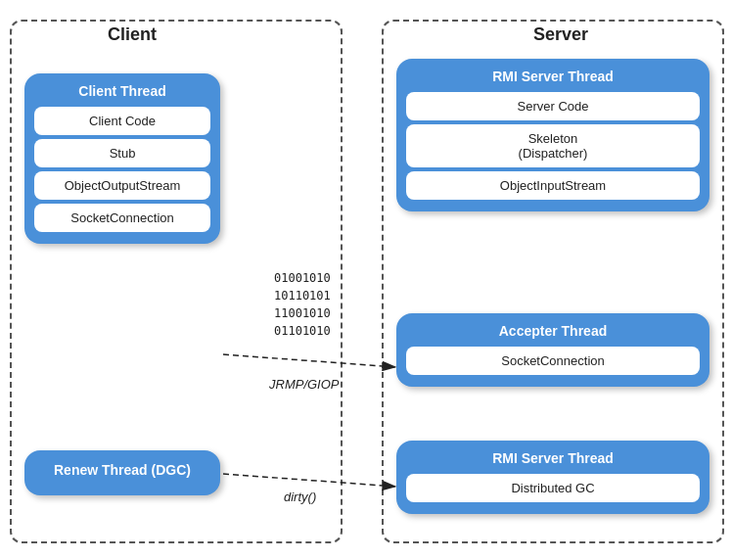  What do you see at coordinates (122, 470) in the screenshot?
I see `renew-thread-label: Renew Thread (DGC)` at bounding box center [122, 470].